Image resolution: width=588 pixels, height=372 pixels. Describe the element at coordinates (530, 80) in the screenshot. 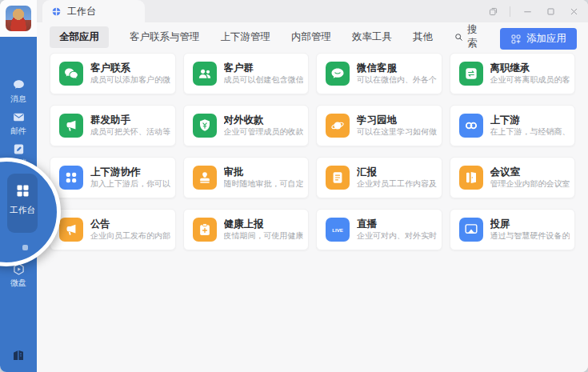

I see `app-description: 企业可将离职成员的客户...` at that location.